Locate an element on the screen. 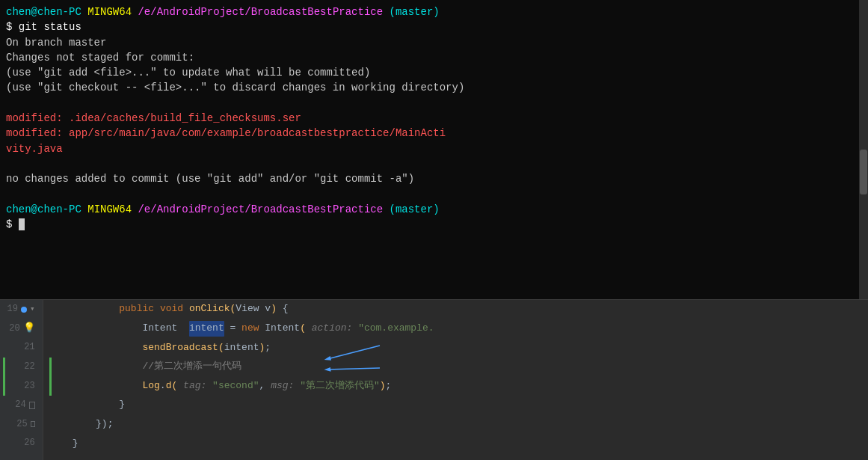 The height and width of the screenshot is (460, 868). terminal-modified-text: modified: app/src/main/java/com/example/… is located at coordinates (226, 133).